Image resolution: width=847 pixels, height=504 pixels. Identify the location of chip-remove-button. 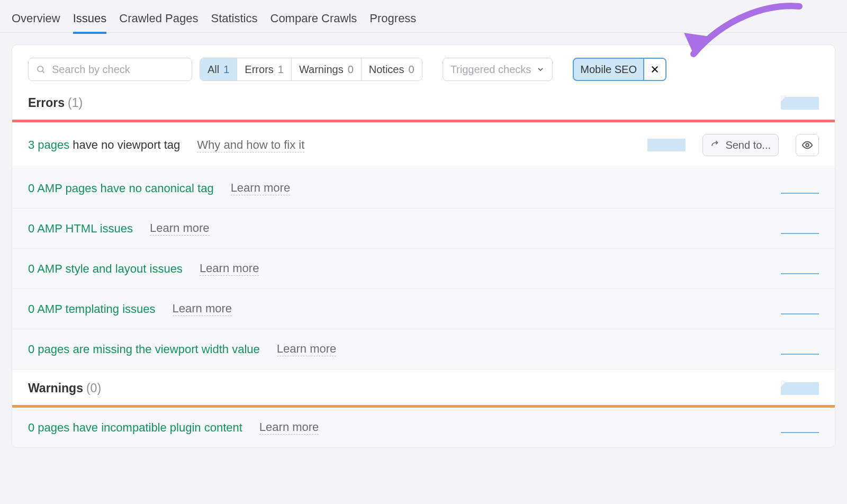
(654, 69).